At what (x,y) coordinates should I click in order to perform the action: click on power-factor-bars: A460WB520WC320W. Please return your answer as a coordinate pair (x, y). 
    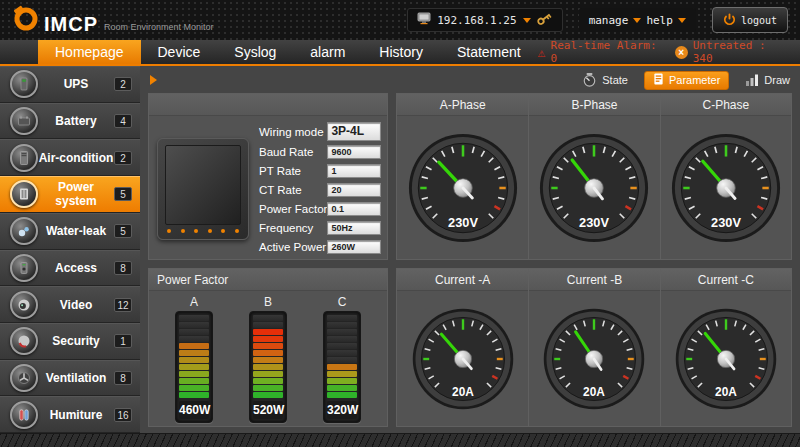
    Looking at the image, I should click on (268, 358).